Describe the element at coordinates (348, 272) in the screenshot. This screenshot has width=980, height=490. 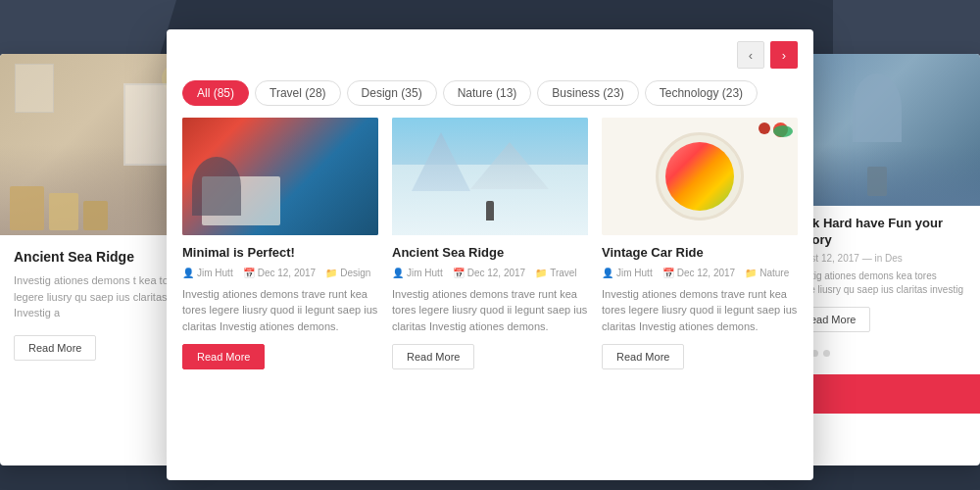
I see `blog-card-1-category: 📁 Design` at that location.